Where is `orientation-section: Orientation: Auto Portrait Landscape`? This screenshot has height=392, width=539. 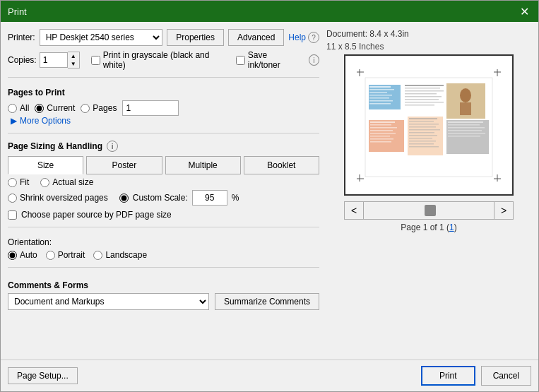 orientation-section: Orientation: Auto Portrait Landscape is located at coordinates (164, 249).